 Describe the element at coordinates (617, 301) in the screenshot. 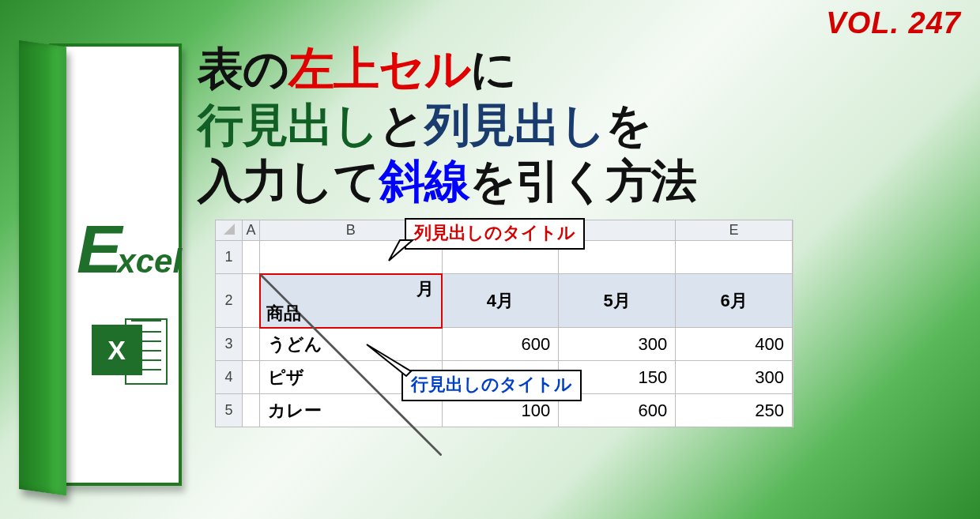

I see `month-header: 5月` at that location.